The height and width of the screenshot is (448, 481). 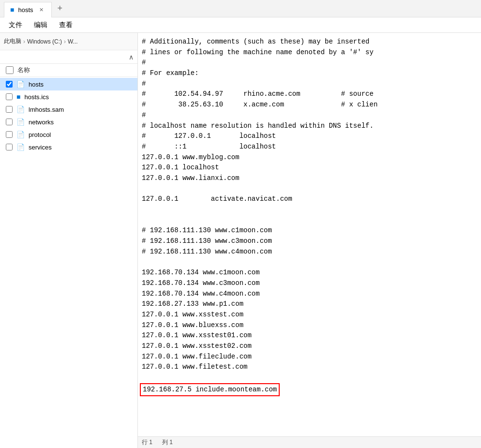 What do you see at coordinates (40, 147) in the screenshot?
I see `file-name-services: services` at bounding box center [40, 147].